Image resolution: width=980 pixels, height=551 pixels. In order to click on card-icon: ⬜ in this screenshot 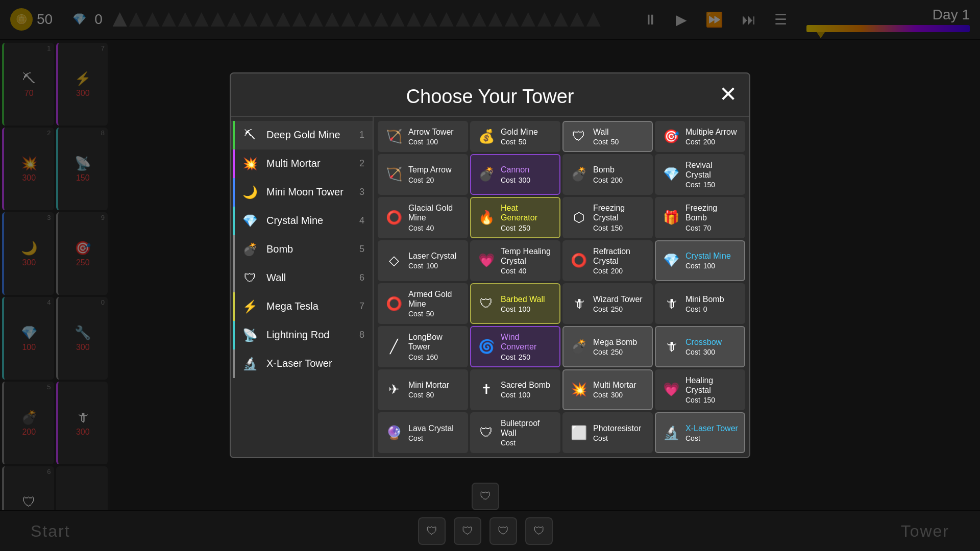, I will do `click(579, 433)`.